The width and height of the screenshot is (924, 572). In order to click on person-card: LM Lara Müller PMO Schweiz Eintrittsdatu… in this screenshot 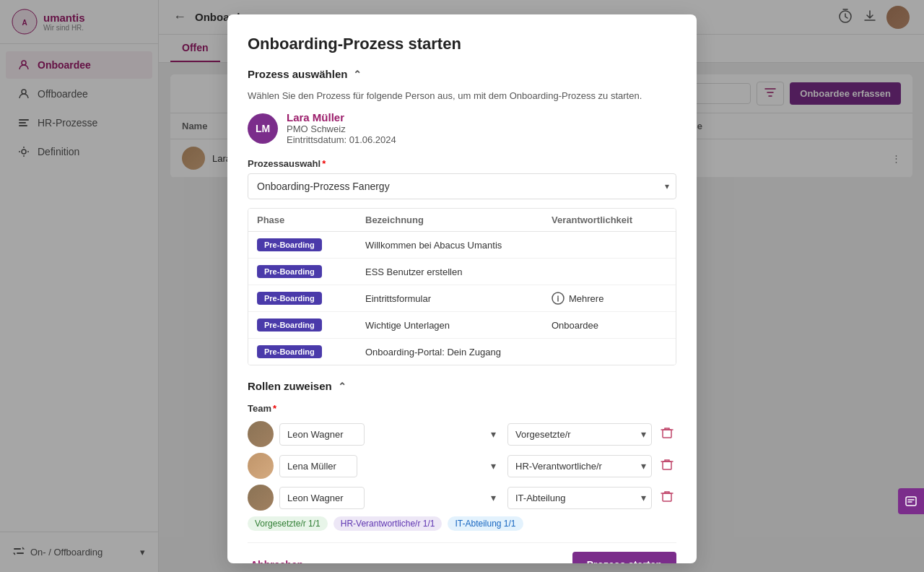, I will do `click(462, 129)`.